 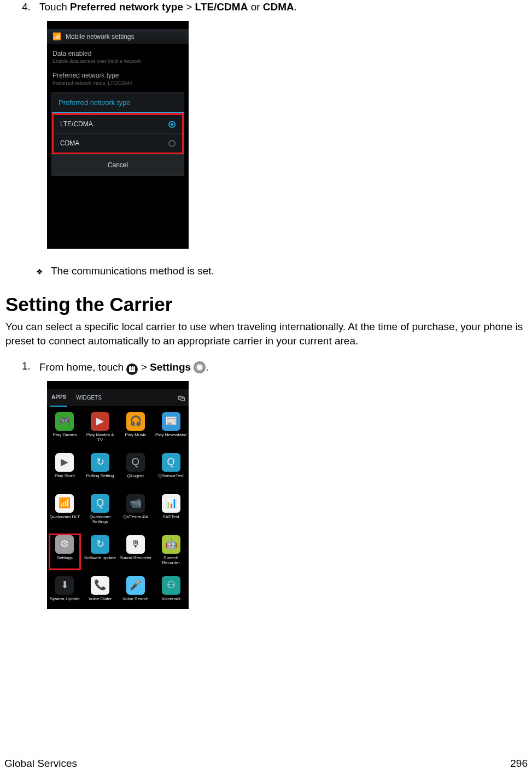 What do you see at coordinates (101, 511) in the screenshot?
I see `app-qualcomm-settings: QQualcomm Settings` at bounding box center [101, 511].